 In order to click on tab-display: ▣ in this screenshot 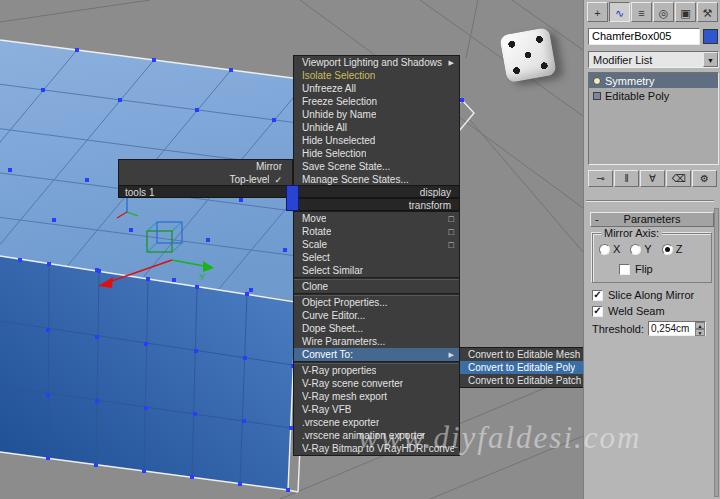, I will do `click(686, 12)`.